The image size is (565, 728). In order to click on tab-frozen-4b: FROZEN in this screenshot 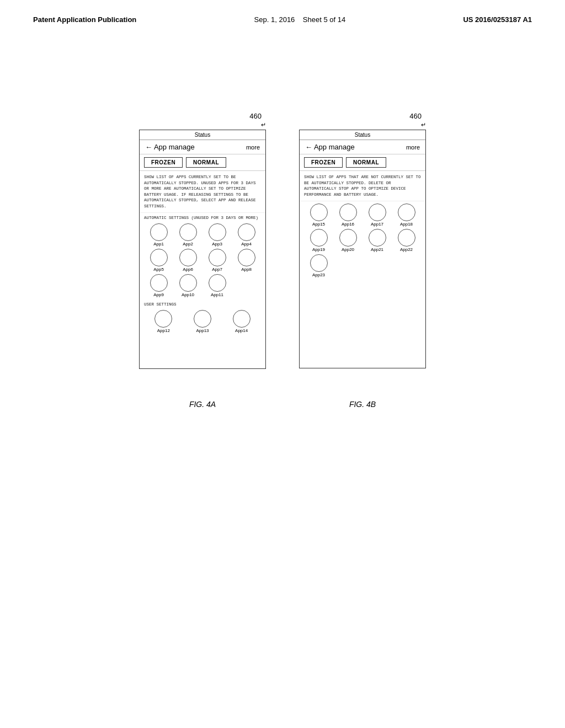, I will do `click(323, 162)`.